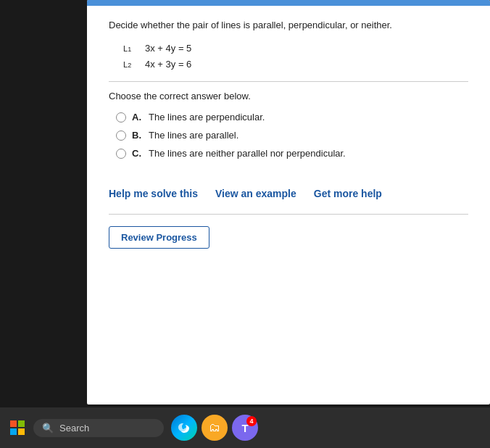 The width and height of the screenshot is (490, 448). What do you see at coordinates (288, 96) in the screenshot?
I see `choose-text: Choose the correct answer below.` at bounding box center [288, 96].